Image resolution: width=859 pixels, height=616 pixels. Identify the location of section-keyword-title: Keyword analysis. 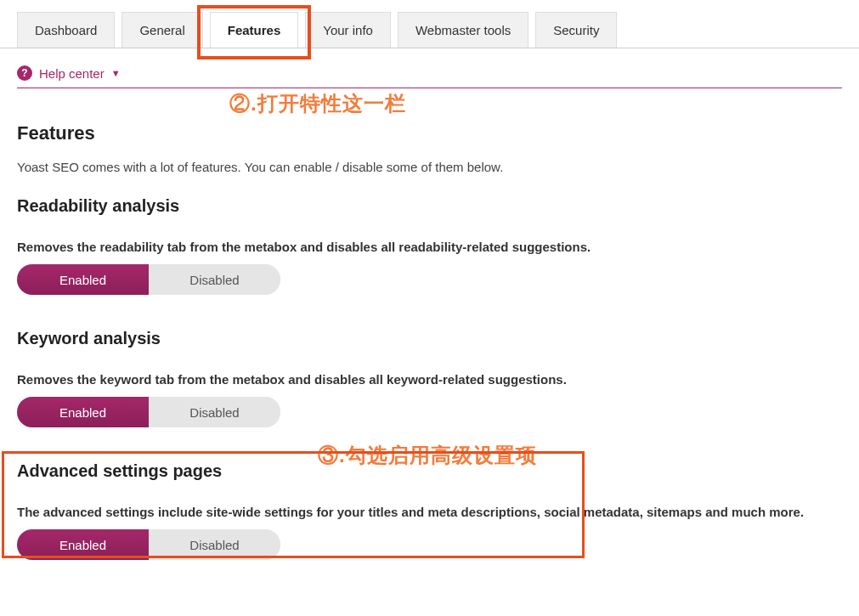
(430, 338).